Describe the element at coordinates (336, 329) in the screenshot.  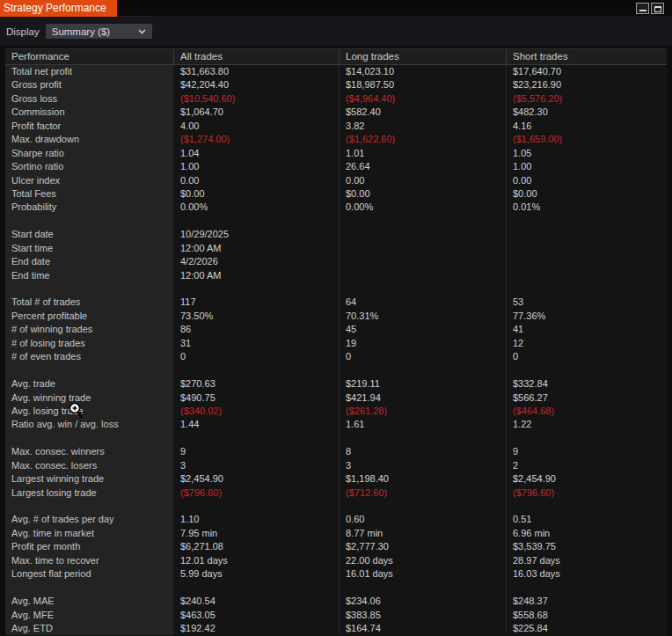
I see `table-row: # of winning trades864541` at that location.